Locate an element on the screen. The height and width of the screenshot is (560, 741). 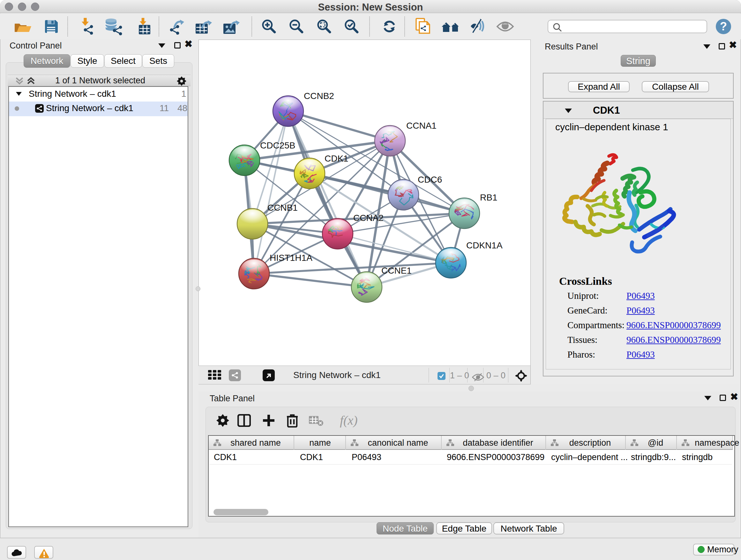
svg-text: CCNE1 is located at coordinates (397, 271).